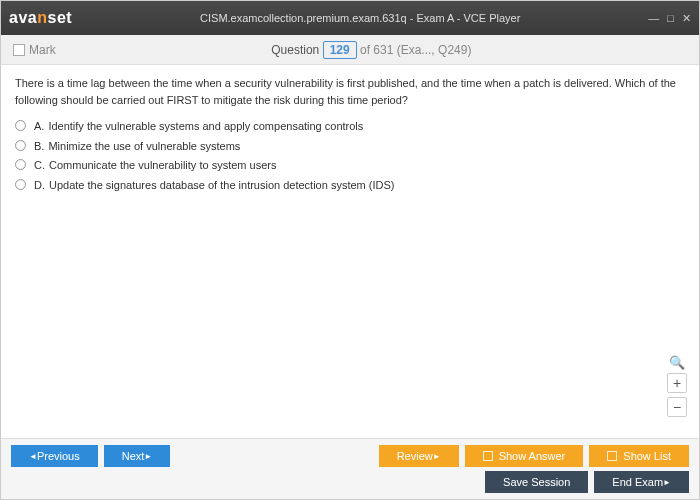 The width and height of the screenshot is (700, 500). Describe the element at coordinates (144, 146) in the screenshot. I see `option-text: Minimize the use of vulnerable systems` at that location.